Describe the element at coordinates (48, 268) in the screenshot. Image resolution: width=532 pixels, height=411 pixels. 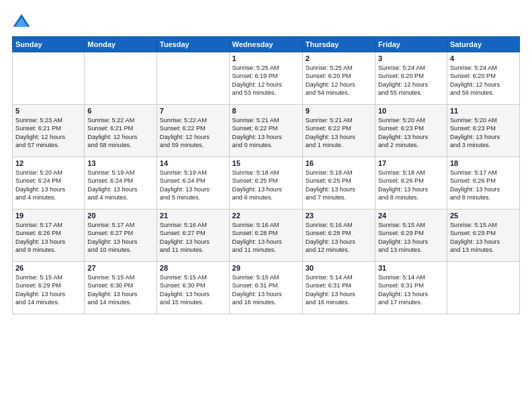
I see `day-number: 26` at that location.